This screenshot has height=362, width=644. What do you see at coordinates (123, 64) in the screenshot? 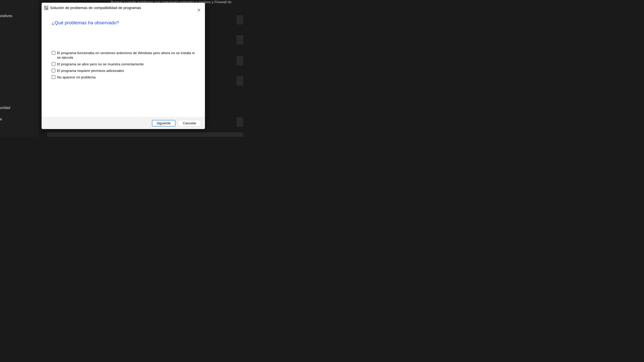
I see `dialog-body: ¿Qué problemas ha observado? El programa…` at bounding box center [123, 64].